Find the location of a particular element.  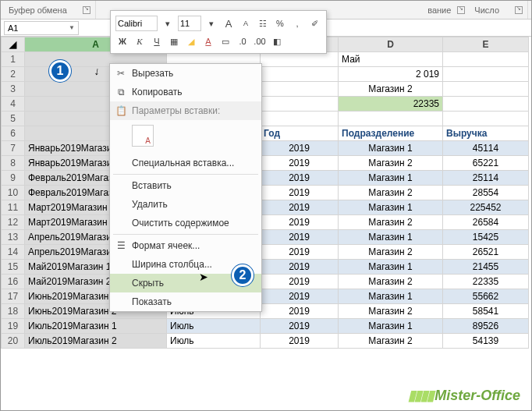

font-size-select is located at coordinates (190, 23).